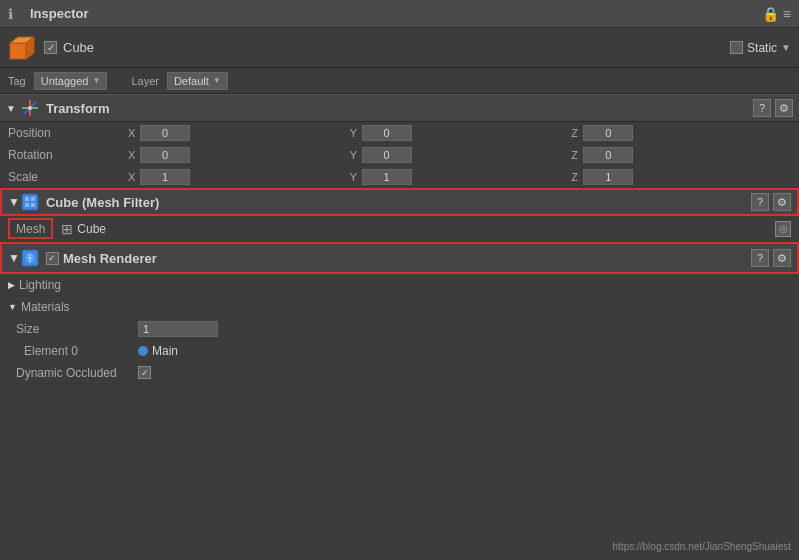 This screenshot has width=799, height=560. I want to click on rotation-y-field: Y 0, so click(460, 155).